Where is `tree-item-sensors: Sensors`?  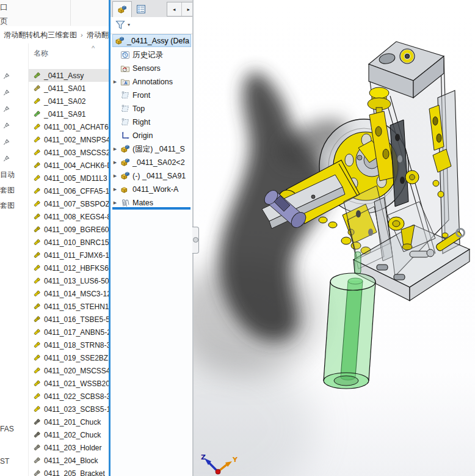
tree-item-sensors: Sensors is located at coordinates (151, 68).